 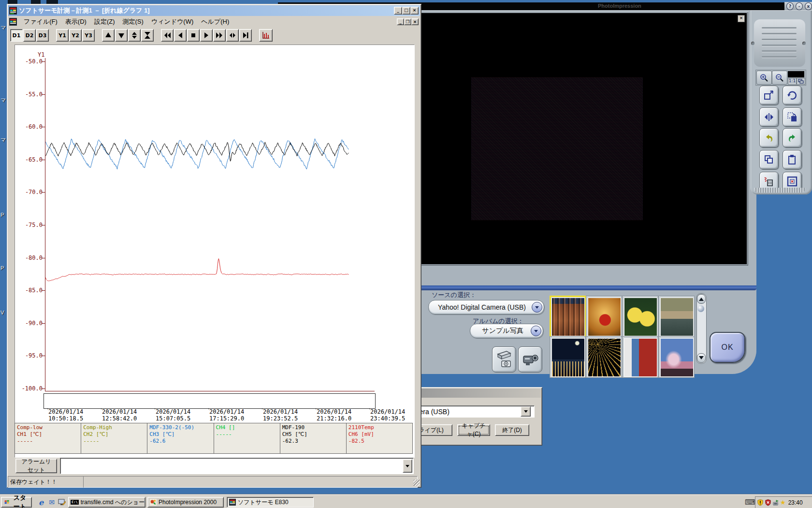 I want to click on resize-icon, so click(x=769, y=95).